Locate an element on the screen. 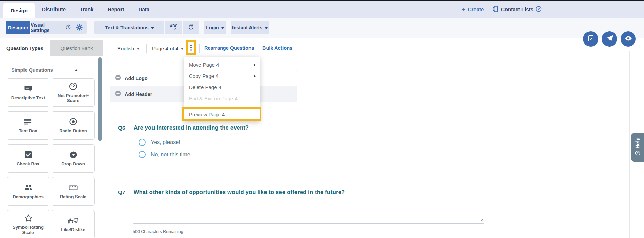  collapse-section-icon is located at coordinates (76, 70).